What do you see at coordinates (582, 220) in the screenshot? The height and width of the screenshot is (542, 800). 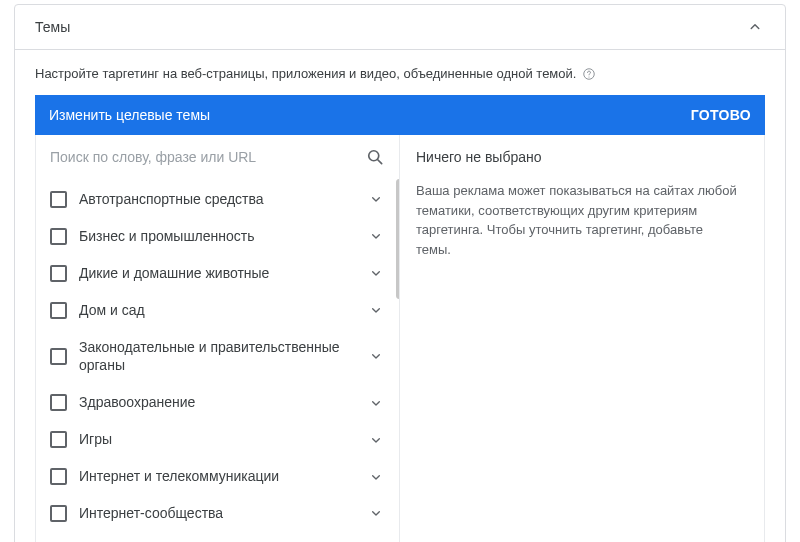 I see `selection-status-description: Ваша реклама может показываться на сайта…` at bounding box center [582, 220].